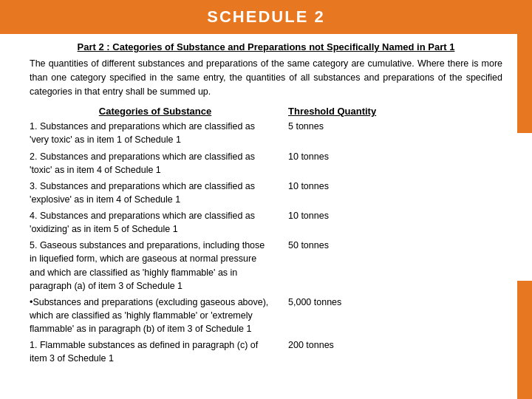 The width and height of the screenshot is (532, 399). Describe the element at coordinates (155, 111) in the screenshot. I see `col-categories-header: Categories of Substance` at that location.